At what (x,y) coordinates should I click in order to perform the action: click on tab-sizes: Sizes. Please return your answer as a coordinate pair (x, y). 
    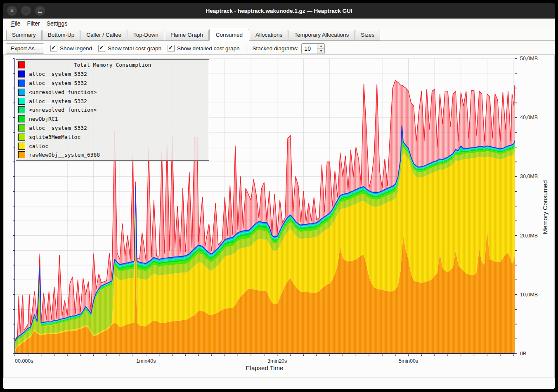
    Looking at the image, I should click on (367, 35).